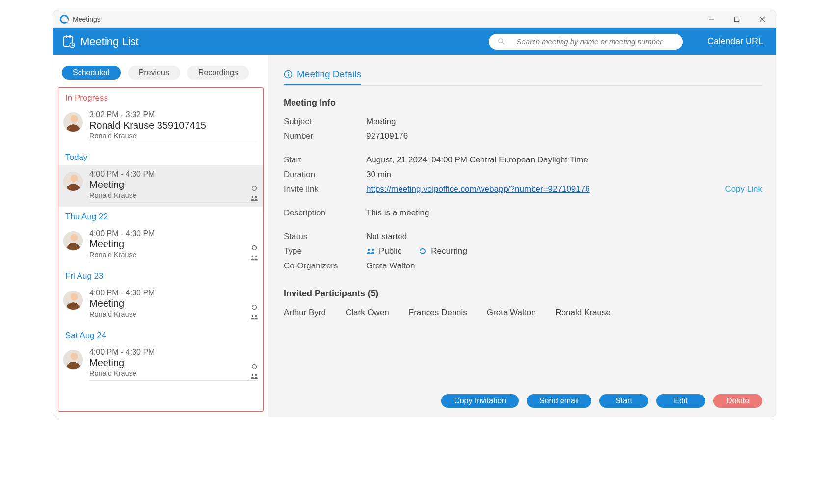 The width and height of the screenshot is (829, 504). What do you see at coordinates (174, 126) in the screenshot?
I see `meeting-title: Ronald Krause 359107415` at bounding box center [174, 126].